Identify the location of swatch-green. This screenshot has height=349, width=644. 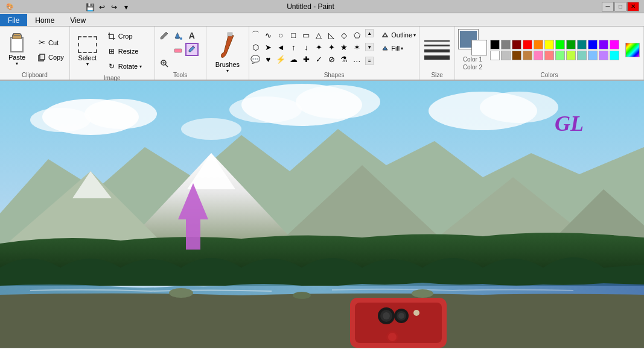
(560, 45).